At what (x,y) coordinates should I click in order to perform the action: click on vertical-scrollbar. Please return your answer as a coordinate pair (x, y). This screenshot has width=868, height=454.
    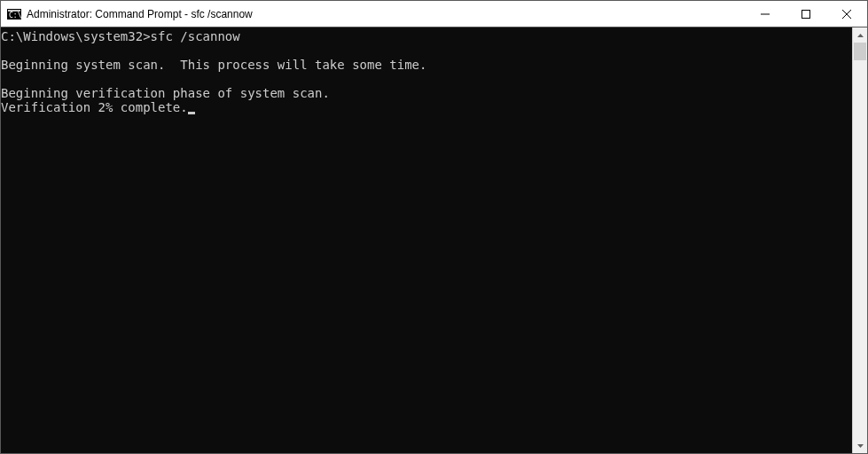
    Looking at the image, I should click on (860, 240).